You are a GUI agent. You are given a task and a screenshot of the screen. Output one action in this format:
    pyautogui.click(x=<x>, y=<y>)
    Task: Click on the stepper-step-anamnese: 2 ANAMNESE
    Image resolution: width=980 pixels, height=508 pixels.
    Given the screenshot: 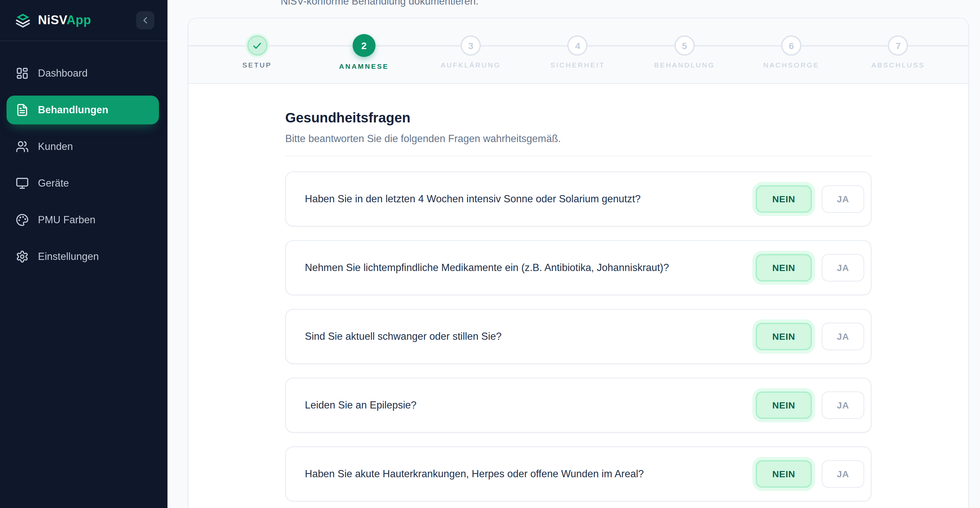 What is the action you would take?
    pyautogui.click(x=364, y=51)
    